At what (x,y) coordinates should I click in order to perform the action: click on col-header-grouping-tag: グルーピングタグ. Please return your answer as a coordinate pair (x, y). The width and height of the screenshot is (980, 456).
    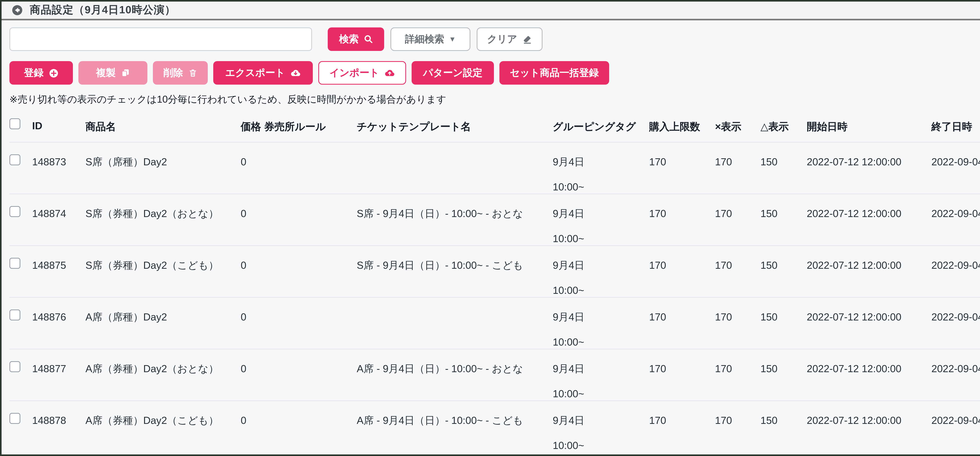
    Looking at the image, I should click on (601, 123).